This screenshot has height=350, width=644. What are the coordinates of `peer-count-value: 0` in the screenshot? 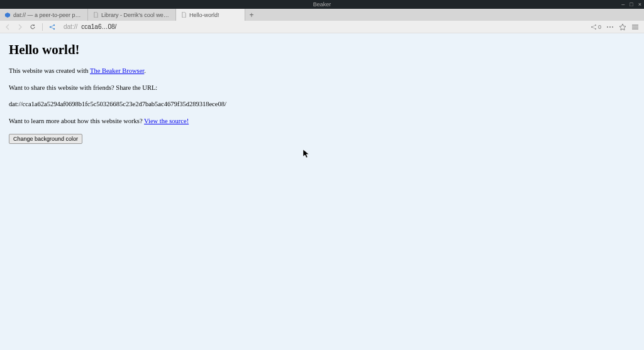 It's located at (600, 27).